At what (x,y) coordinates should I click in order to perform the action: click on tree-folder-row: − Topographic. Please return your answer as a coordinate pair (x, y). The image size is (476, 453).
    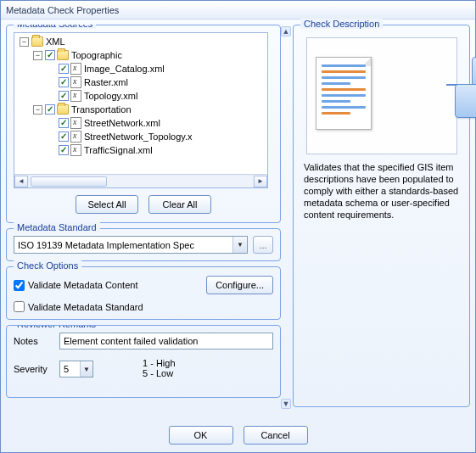
    Looking at the image, I should click on (141, 55).